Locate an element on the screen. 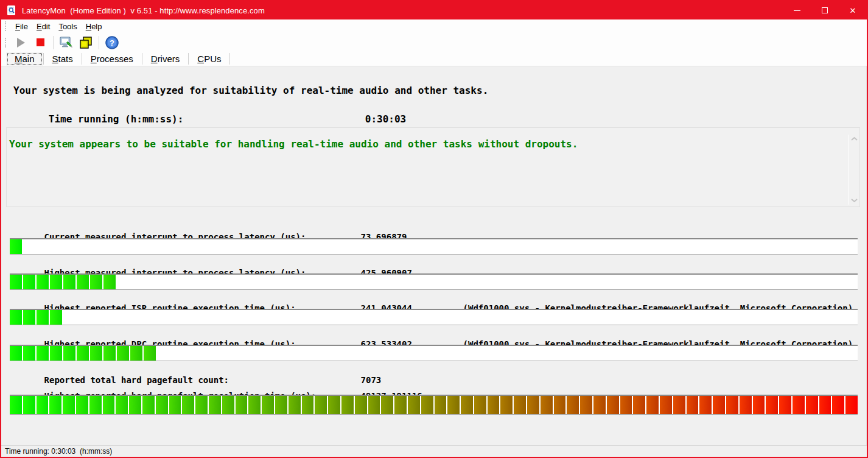 This screenshot has width=868, height=458. menu-item-tools: Tools is located at coordinates (68, 27).